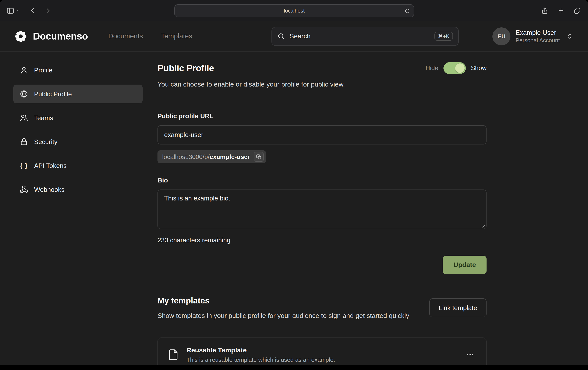  What do you see at coordinates (24, 94) in the screenshot?
I see `globe-icon` at bounding box center [24, 94].